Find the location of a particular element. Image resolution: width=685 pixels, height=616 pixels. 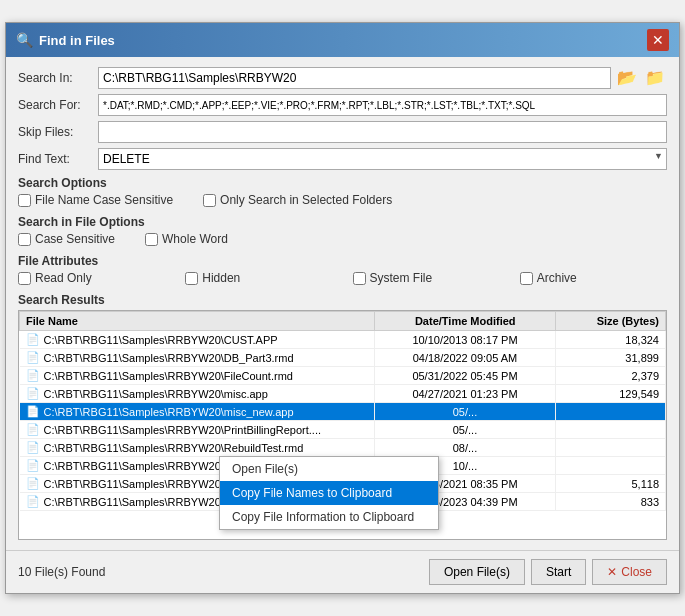

file-name-case-sensitive-checkbox is located at coordinates (24, 200).